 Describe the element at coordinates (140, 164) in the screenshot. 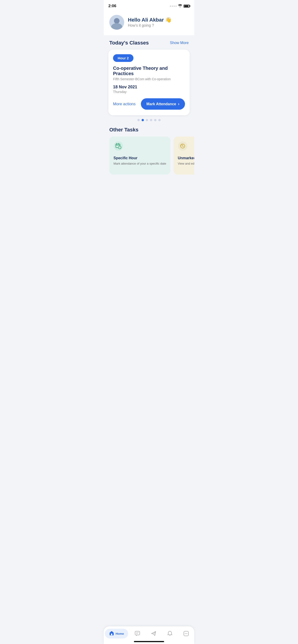

I see `task-card-desc-specific-hour: Mark attendance of your a specific date` at that location.